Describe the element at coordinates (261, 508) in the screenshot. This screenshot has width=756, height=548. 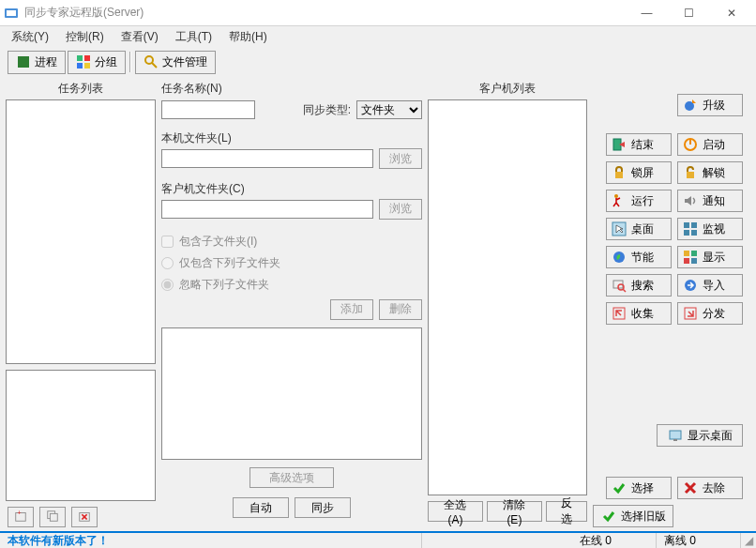
I see `auto-button: 自动` at that location.